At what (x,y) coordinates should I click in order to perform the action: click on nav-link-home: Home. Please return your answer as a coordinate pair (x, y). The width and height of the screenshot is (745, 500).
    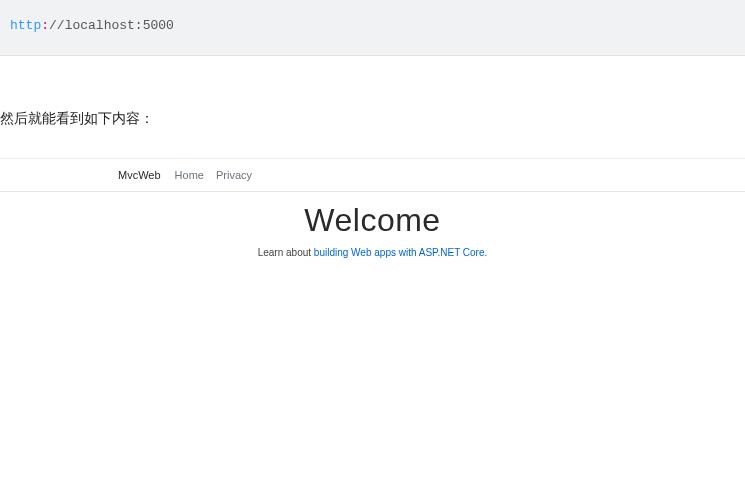
    Looking at the image, I should click on (190, 175).